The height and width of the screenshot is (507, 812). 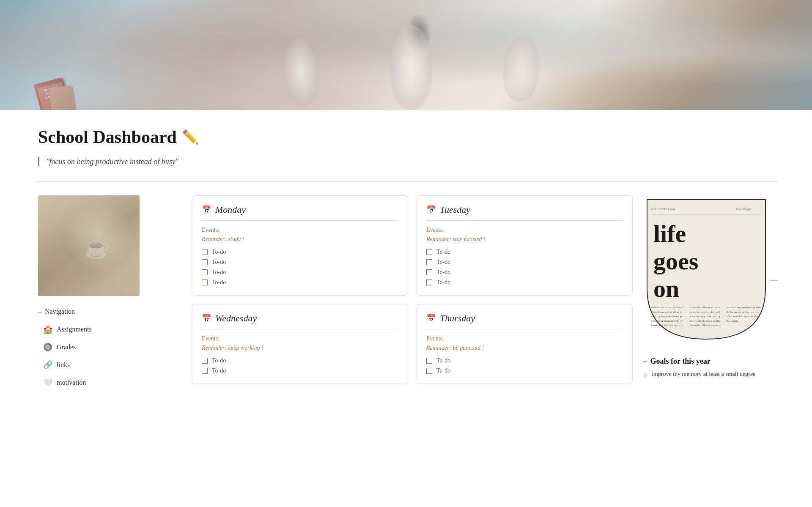 I want to click on thursday-todos: To-do To-do, so click(x=524, y=366).